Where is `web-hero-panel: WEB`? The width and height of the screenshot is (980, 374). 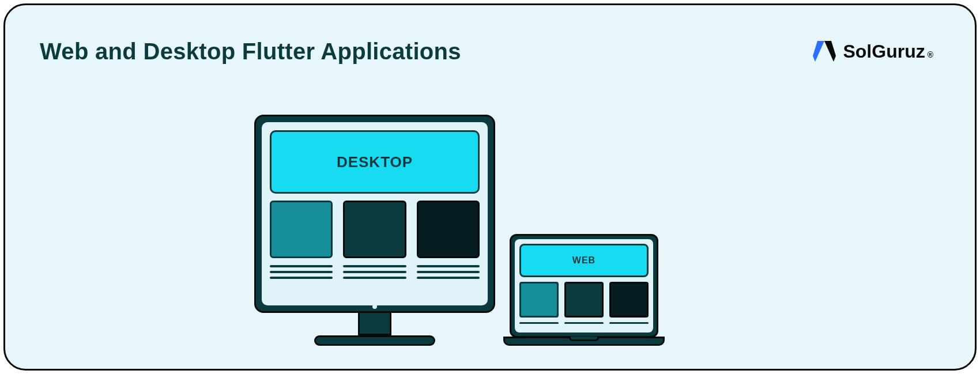
web-hero-panel: WEB is located at coordinates (584, 260).